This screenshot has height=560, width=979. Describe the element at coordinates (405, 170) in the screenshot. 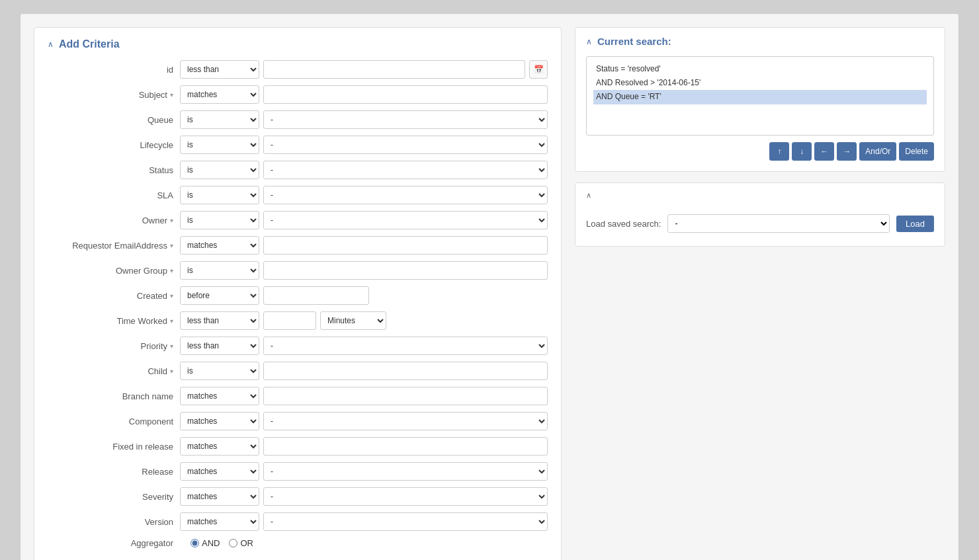

I see `select-status: -` at that location.